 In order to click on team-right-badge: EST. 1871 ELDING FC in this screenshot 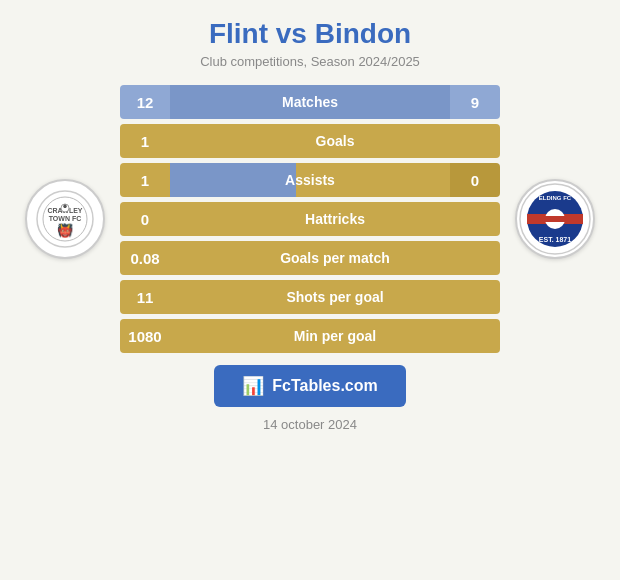, I will do `click(555, 219)`.